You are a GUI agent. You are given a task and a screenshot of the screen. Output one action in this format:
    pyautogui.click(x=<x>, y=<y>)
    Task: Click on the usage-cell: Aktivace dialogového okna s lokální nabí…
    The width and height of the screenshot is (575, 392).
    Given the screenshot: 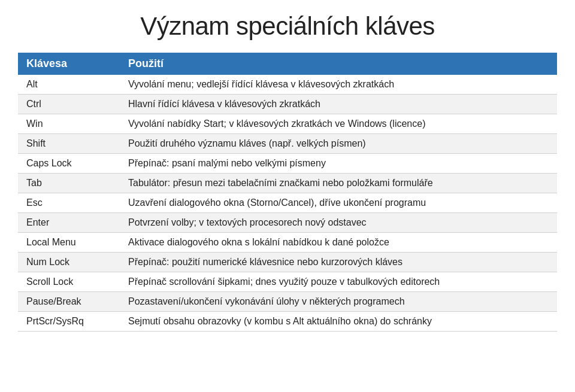 What is the action you would take?
    pyautogui.click(x=338, y=243)
    